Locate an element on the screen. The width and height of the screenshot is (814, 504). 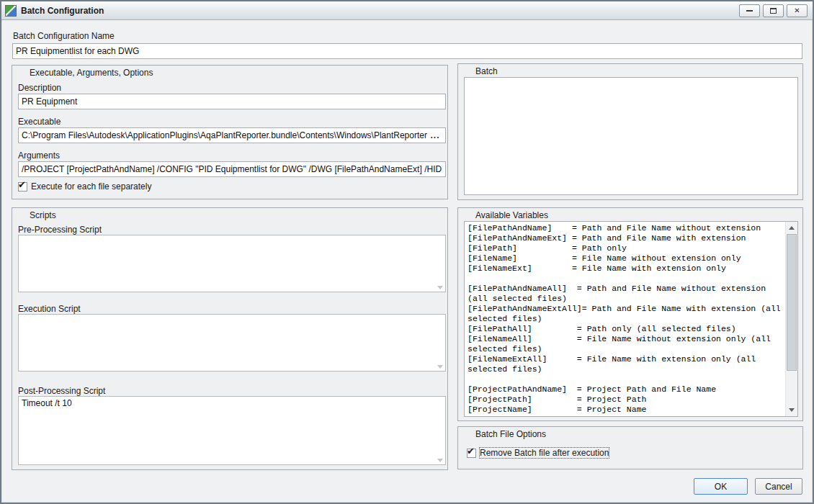
batch-preview-box is located at coordinates (631, 136).